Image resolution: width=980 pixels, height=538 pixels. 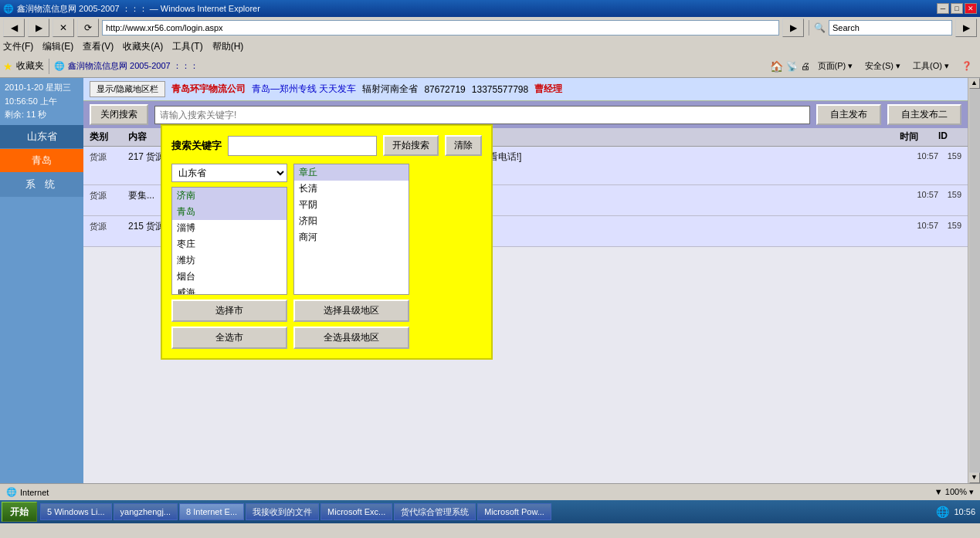 I want to click on search-go-button: ▶, so click(x=966, y=28).